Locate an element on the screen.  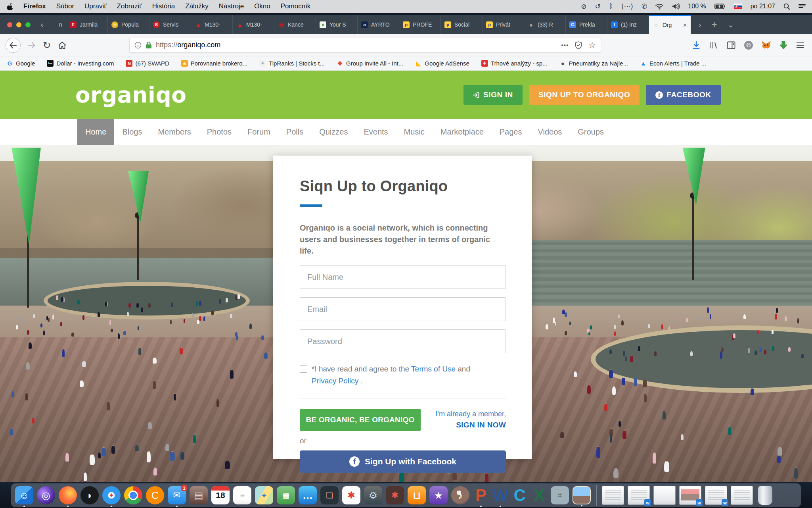
bookmark-star-icon: ☆ is located at coordinates (592, 45).